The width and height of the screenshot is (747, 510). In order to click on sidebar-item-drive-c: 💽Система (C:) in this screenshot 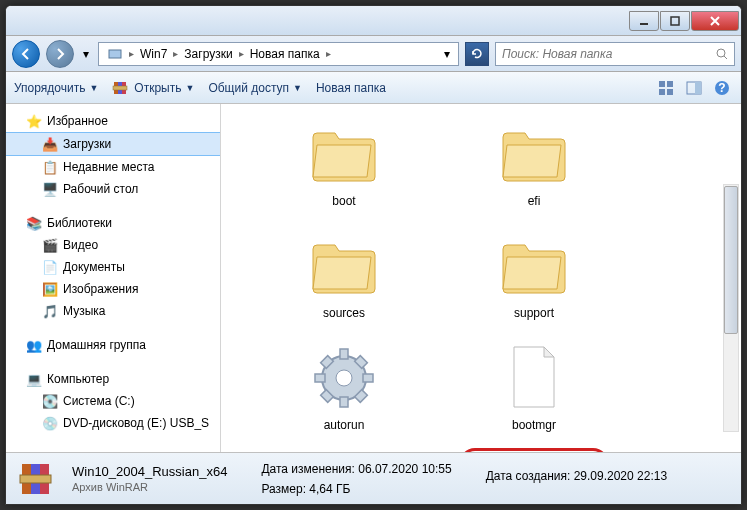, I will do `click(113, 401)`.